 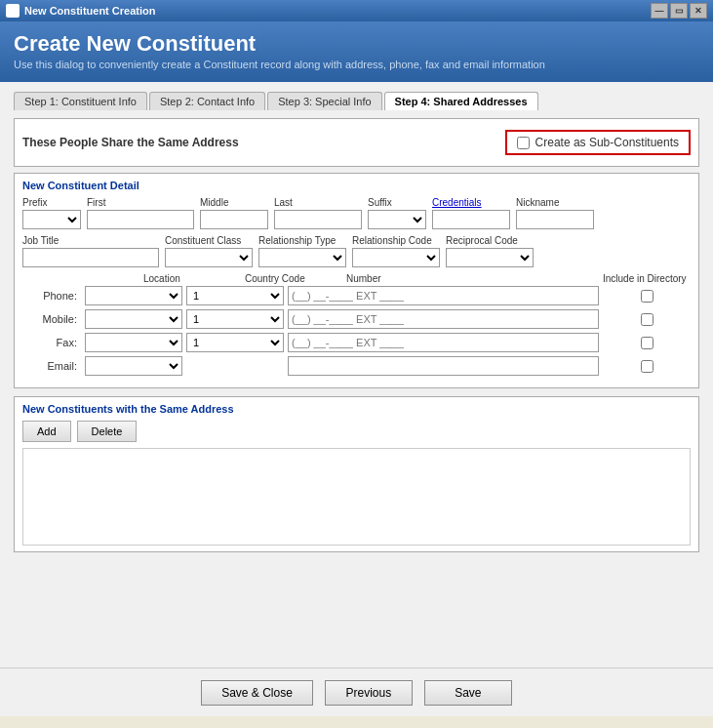 I want to click on phone-country-select: 1, so click(x=235, y=296).